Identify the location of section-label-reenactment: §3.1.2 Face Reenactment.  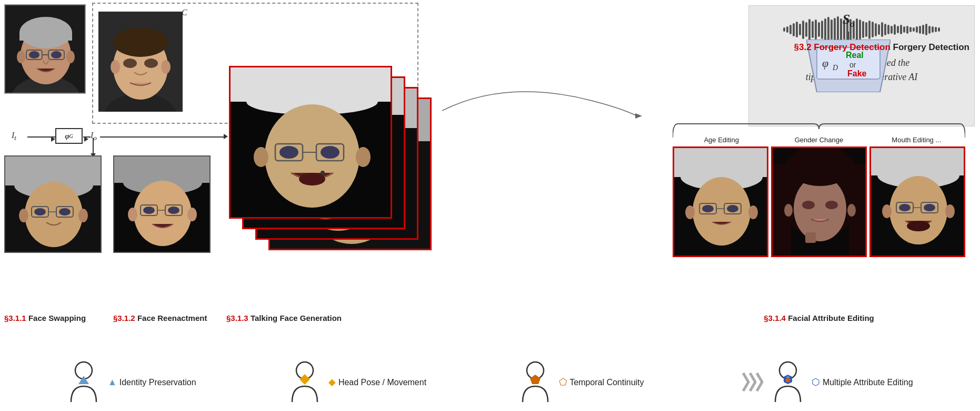
(171, 318).